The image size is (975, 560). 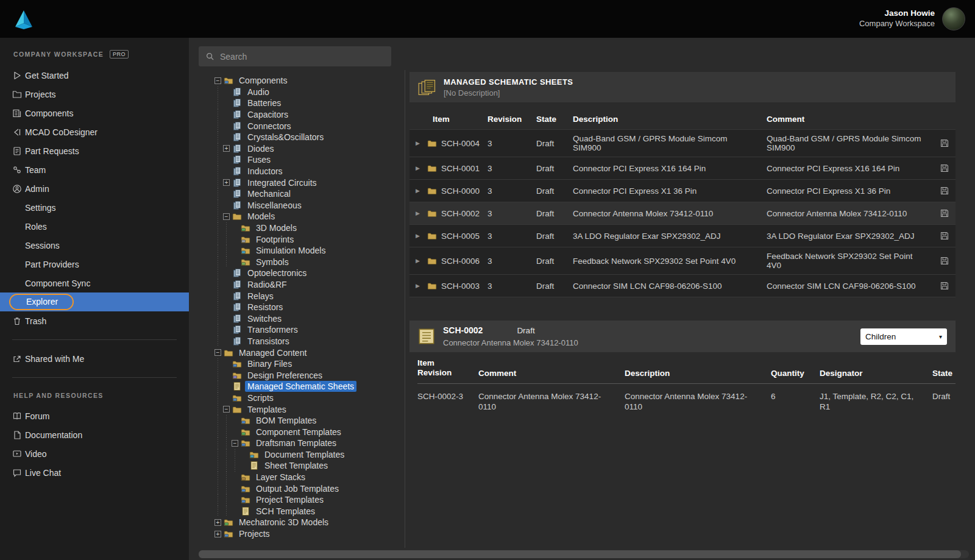 I want to click on tree-node-layer-stacks: Layer Stacks, so click(x=310, y=478).